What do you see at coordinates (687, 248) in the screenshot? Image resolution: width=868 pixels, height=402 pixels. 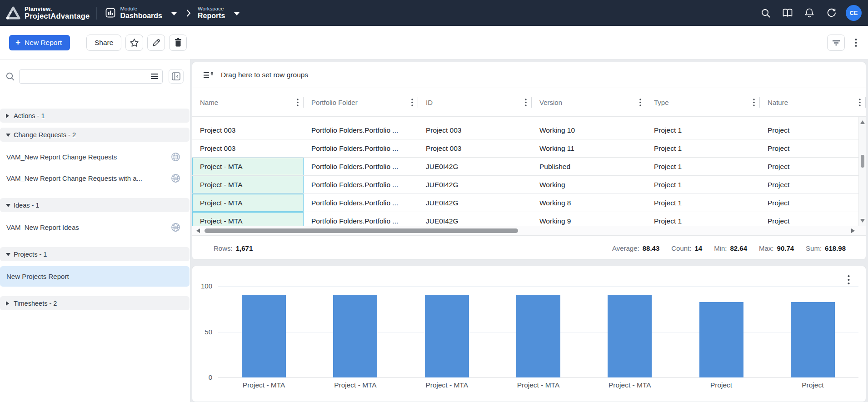 I see `aggregate-count: Count:14` at bounding box center [687, 248].